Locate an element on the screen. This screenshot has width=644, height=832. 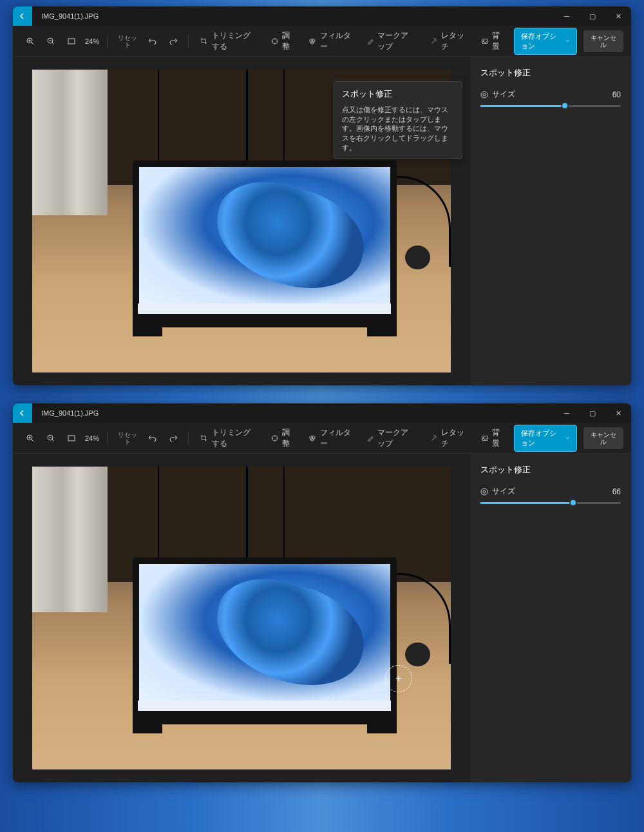
size-slider-row: サイズ 60 is located at coordinates (551, 94).